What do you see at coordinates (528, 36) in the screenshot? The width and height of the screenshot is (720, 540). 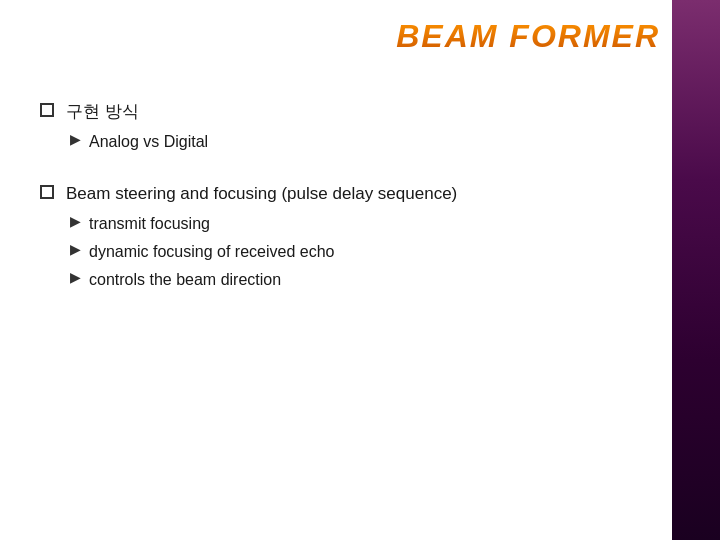 I see `slide-title: BEAM FORMER` at bounding box center [528, 36].